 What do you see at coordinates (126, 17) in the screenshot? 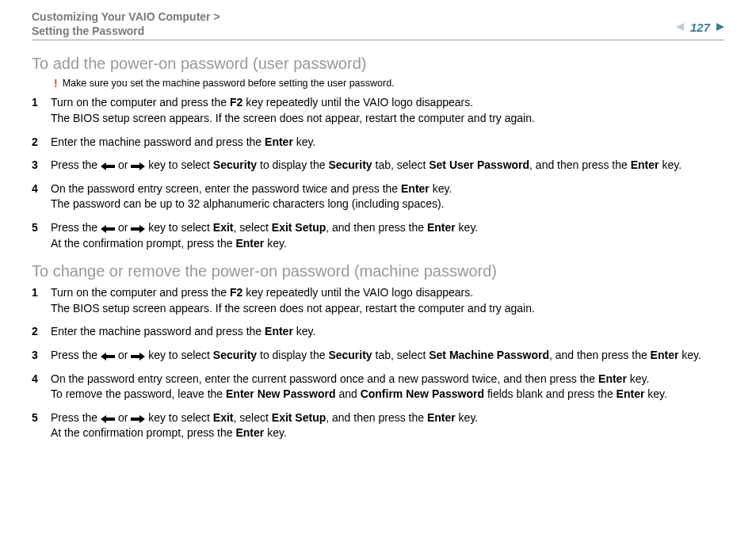
I see `breadcrumb-line1: Customizing Your VAIO Computer >` at bounding box center [126, 17].